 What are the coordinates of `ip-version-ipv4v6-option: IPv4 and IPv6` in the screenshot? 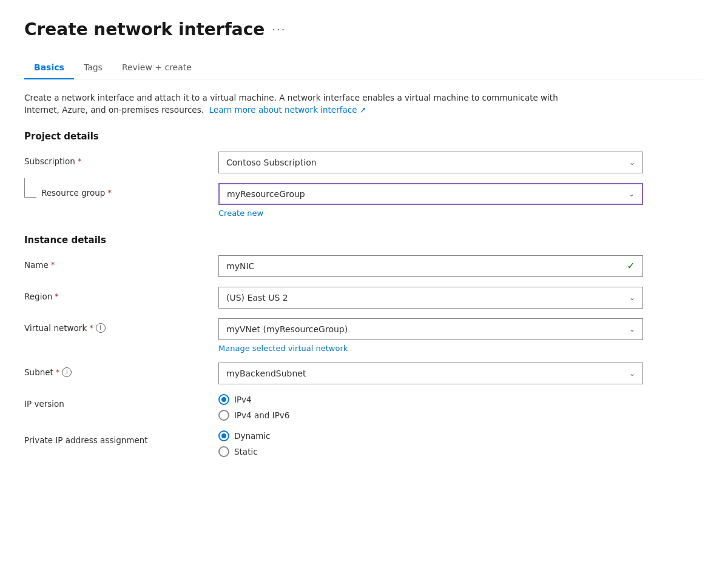 It's located at (431, 415).